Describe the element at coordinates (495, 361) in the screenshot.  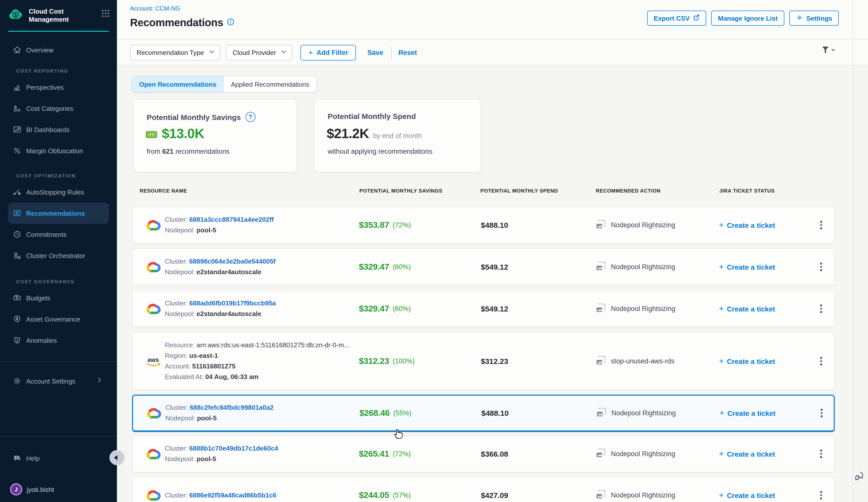
I see `potential-spend-value: $312.23` at that location.